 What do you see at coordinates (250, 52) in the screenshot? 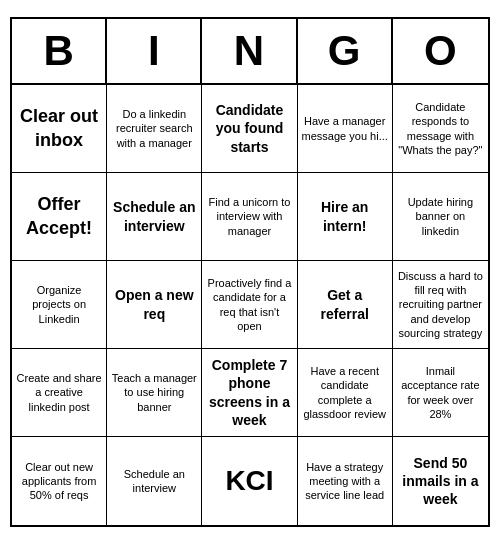
I see `bingo-header: BINGO` at bounding box center [250, 52].